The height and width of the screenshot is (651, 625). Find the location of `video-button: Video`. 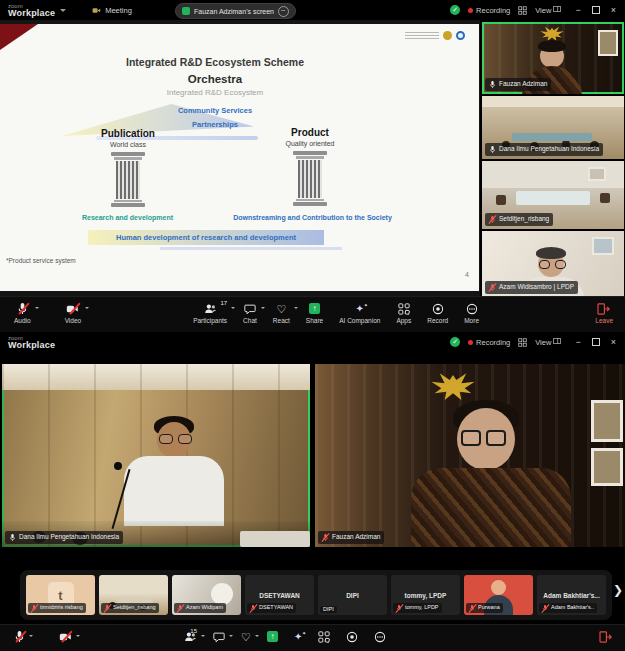

video-button: Video is located at coordinates (74, 310).